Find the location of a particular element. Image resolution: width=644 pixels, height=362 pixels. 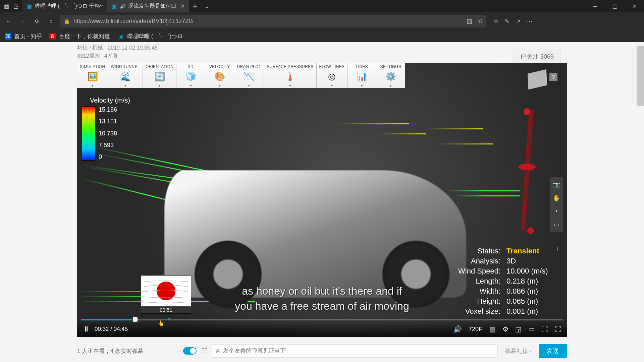

bookmark-label: 百度一下，你就知道 is located at coordinates (85, 36).